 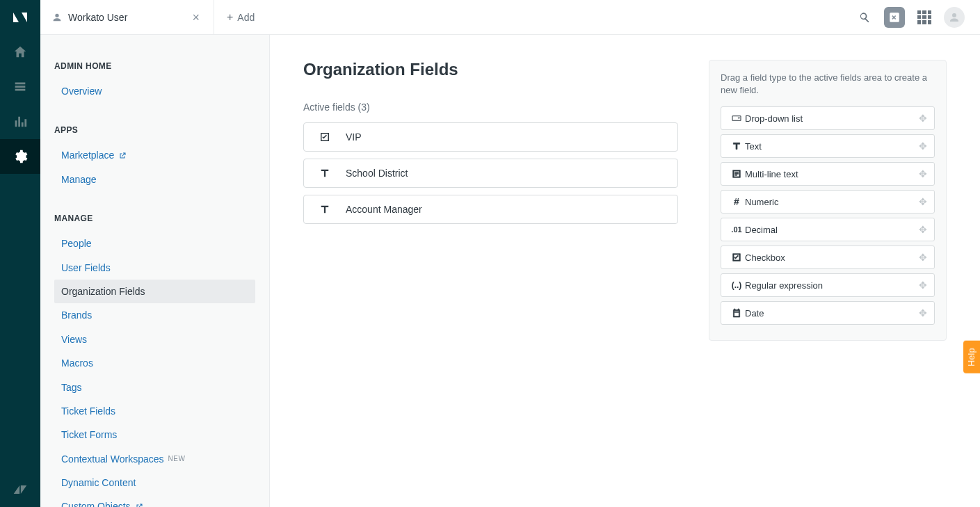 What do you see at coordinates (491, 137) in the screenshot?
I see `field-row-vip: VIP` at bounding box center [491, 137].